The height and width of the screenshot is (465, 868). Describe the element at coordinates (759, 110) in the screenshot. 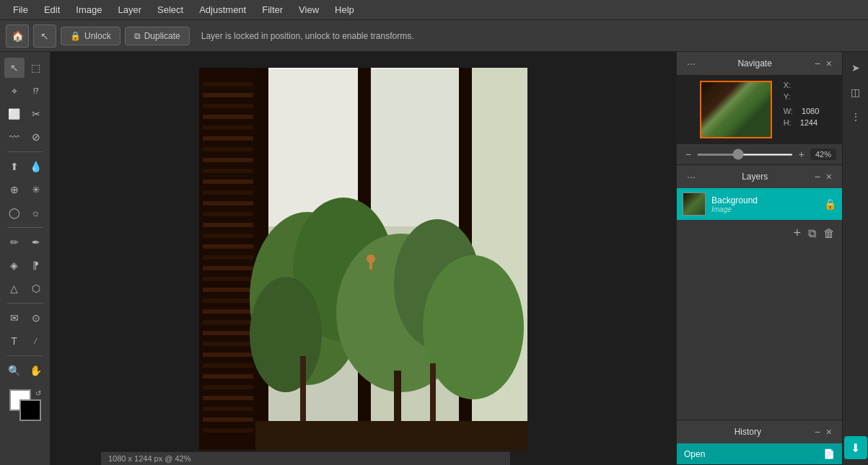

I see `navigate-preview: X: Y: W: 1080 H: 1244` at that location.